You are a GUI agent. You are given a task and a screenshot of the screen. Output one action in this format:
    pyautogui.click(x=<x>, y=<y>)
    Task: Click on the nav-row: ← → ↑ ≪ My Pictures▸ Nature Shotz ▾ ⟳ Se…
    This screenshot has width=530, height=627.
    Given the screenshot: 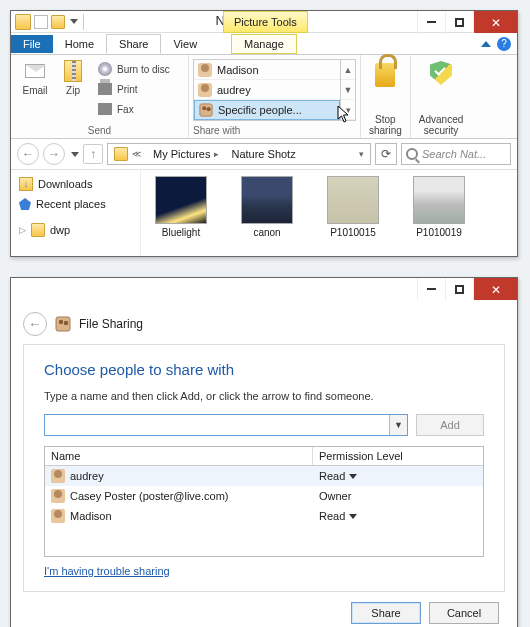 What is the action you would take?
    pyautogui.click(x=264, y=154)
    